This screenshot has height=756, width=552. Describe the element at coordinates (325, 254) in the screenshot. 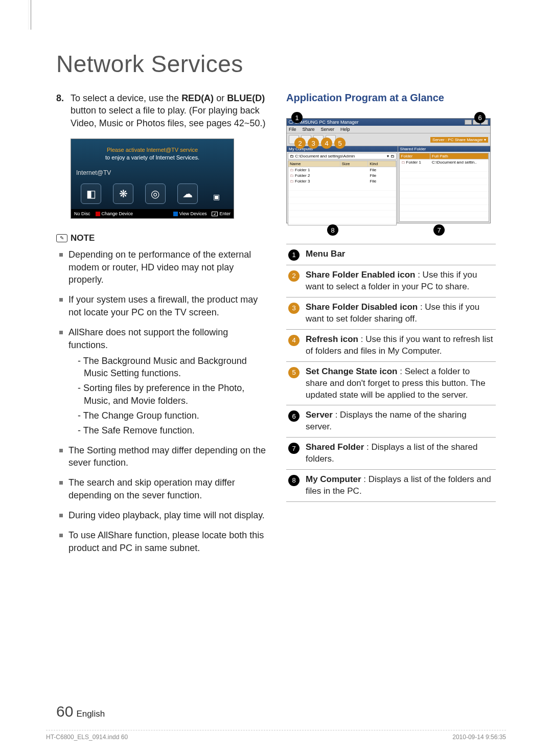

I see `legend-bold: Menu Bar` at that location.